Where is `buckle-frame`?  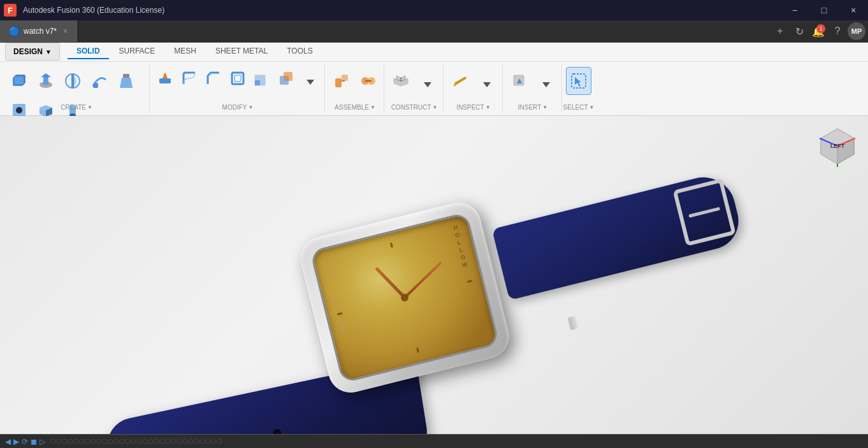
buckle-frame is located at coordinates (705, 213).